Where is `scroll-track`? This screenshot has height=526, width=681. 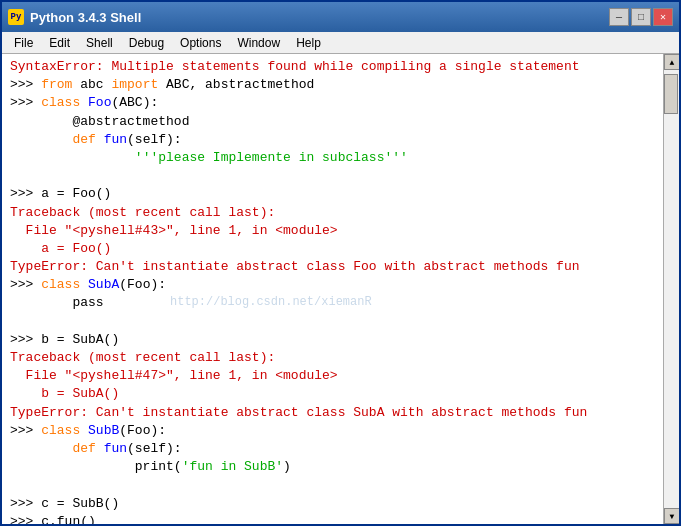 scroll-track is located at coordinates (672, 289).